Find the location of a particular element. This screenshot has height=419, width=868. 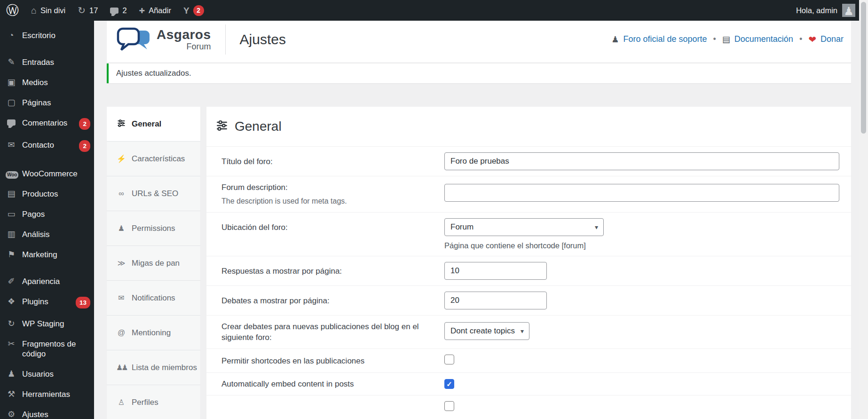

tab-mentioning: @ Mentioning is located at coordinates (153, 333).